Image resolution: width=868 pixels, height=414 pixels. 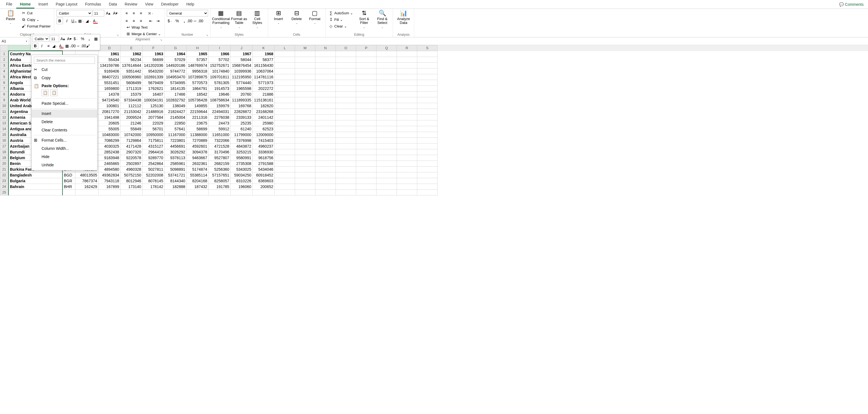 What do you see at coordinates (264, 89) in the screenshot?
I see `cell: 2022272` at bounding box center [264, 89].